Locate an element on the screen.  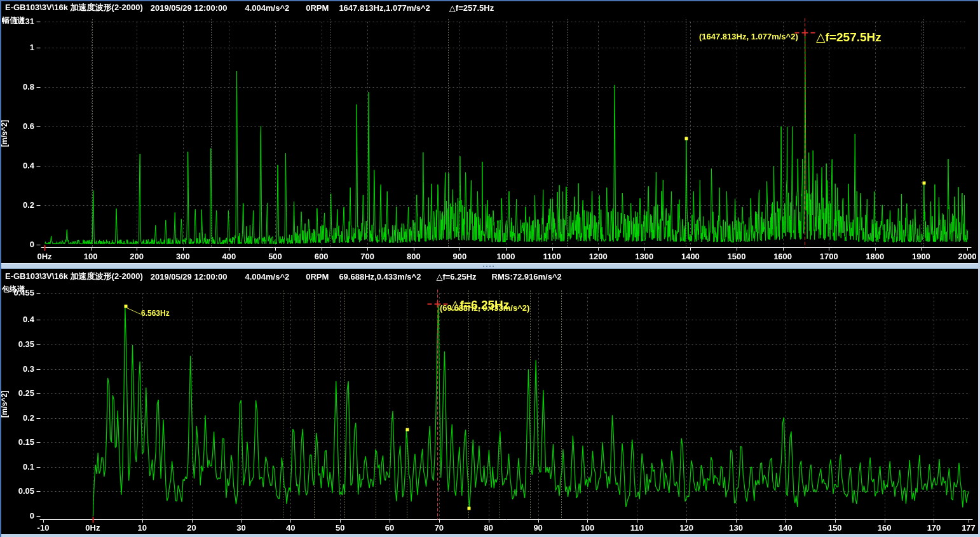
y-tick-label: 1 is located at coordinates (17, 47).